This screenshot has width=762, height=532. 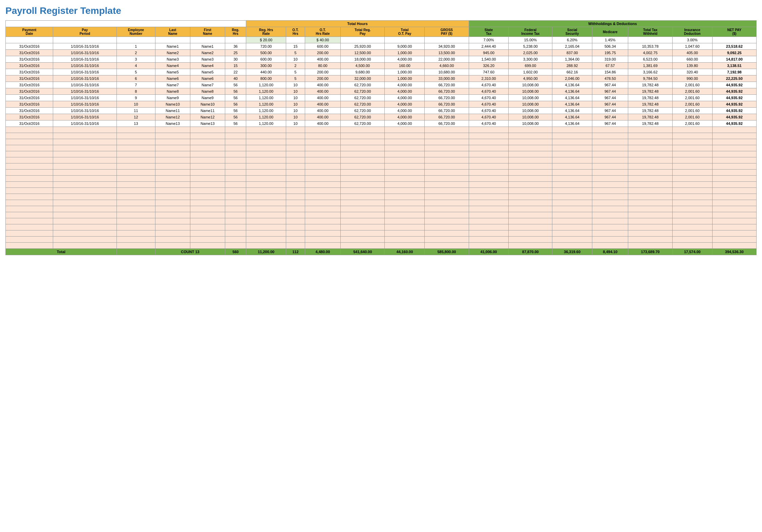 What do you see at coordinates (266, 32) in the screenshot?
I see `col-reg-hrs-rate: Reg. HrsRate` at bounding box center [266, 32].